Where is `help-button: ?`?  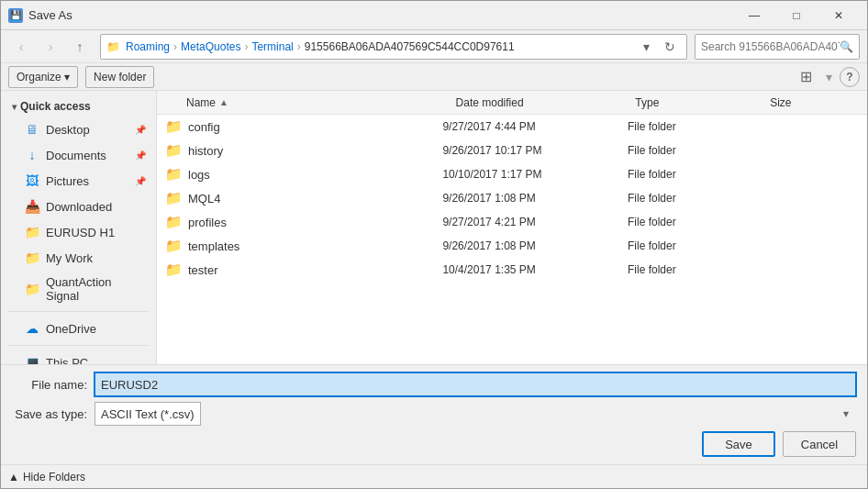 help-button: ? is located at coordinates (850, 77).